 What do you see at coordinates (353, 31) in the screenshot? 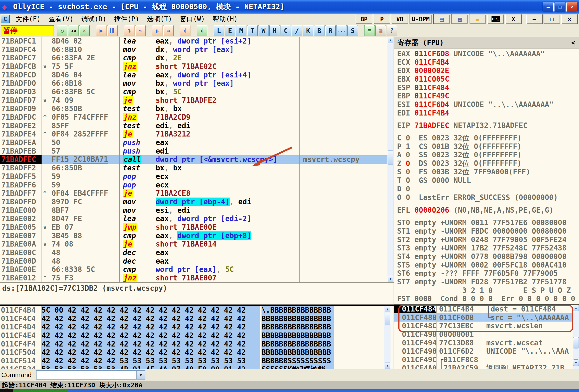
I see `panel-button-s: S` at bounding box center [353, 31].